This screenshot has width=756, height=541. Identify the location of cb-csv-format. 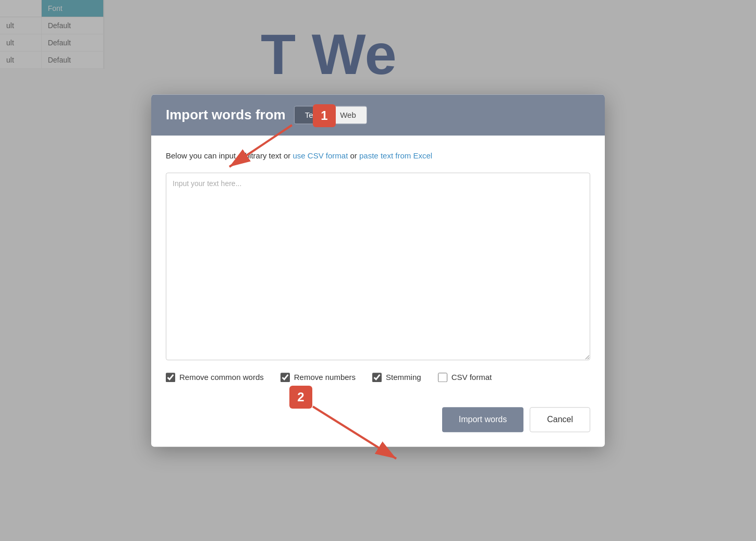
(443, 377).